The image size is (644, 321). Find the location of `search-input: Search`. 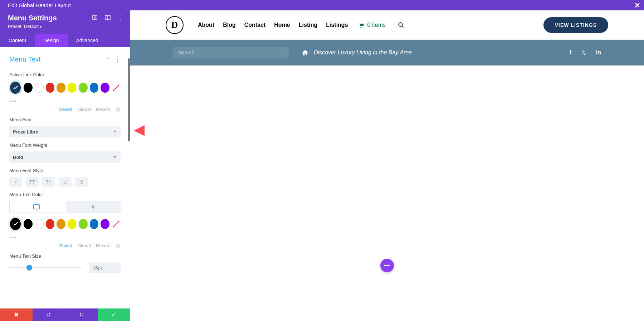

search-input: Search is located at coordinates (231, 53).